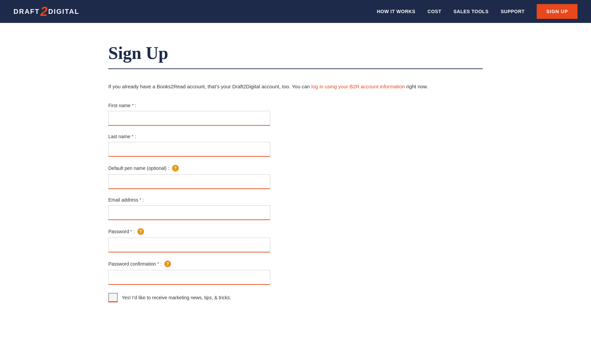 The height and width of the screenshot is (364, 591). What do you see at coordinates (189, 177) in the screenshot?
I see `pen-name-group: Default pen name (optional): ?` at bounding box center [189, 177].